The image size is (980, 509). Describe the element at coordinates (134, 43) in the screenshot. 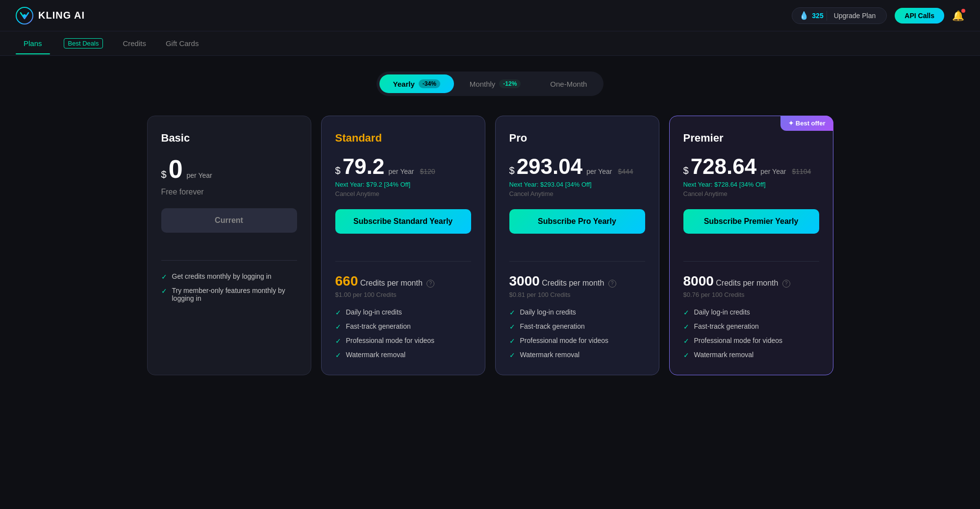

I see `tab-credits: Credits` at that location.